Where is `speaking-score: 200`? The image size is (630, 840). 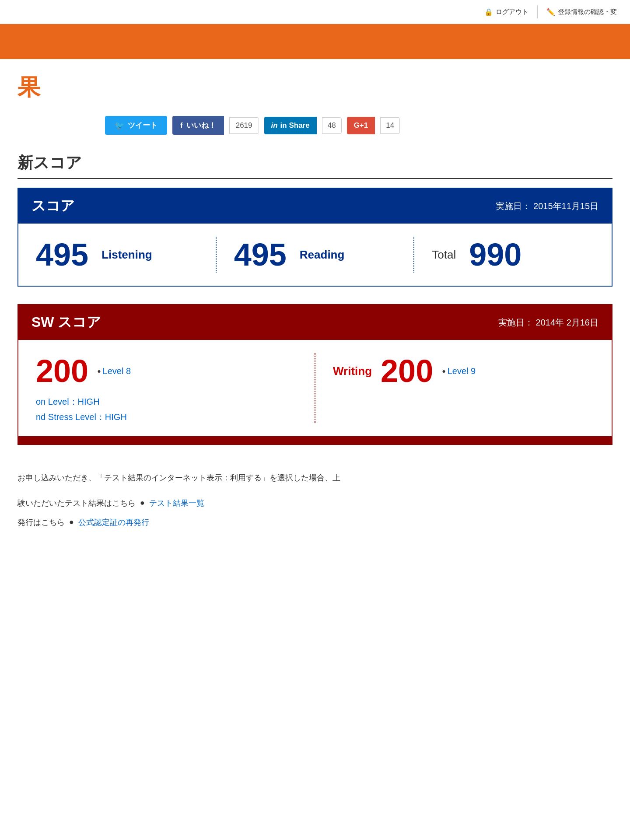
speaking-score: 200 is located at coordinates (62, 371).